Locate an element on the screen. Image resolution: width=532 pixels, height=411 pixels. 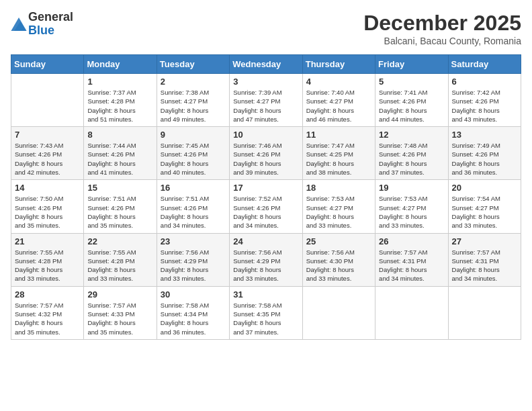
calendar-cell: 25Sunrise: 7:56 AM Sunset: 4:30 PM Dayli… is located at coordinates (339, 259).